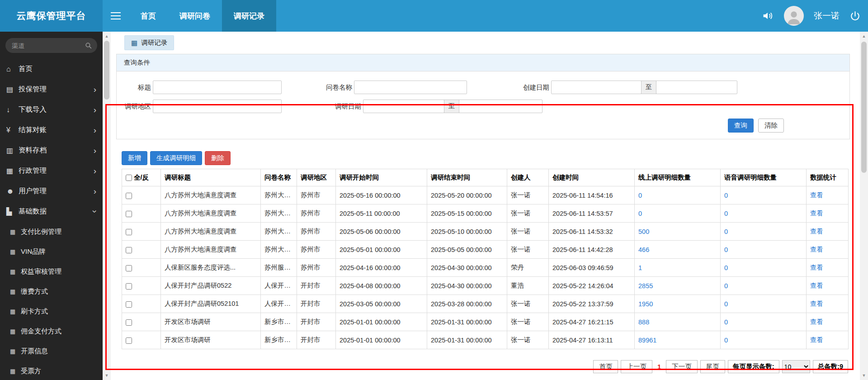 Image resolution: width=868 pixels, height=380 pixels. I want to click on online-count-link: 466, so click(644, 250).